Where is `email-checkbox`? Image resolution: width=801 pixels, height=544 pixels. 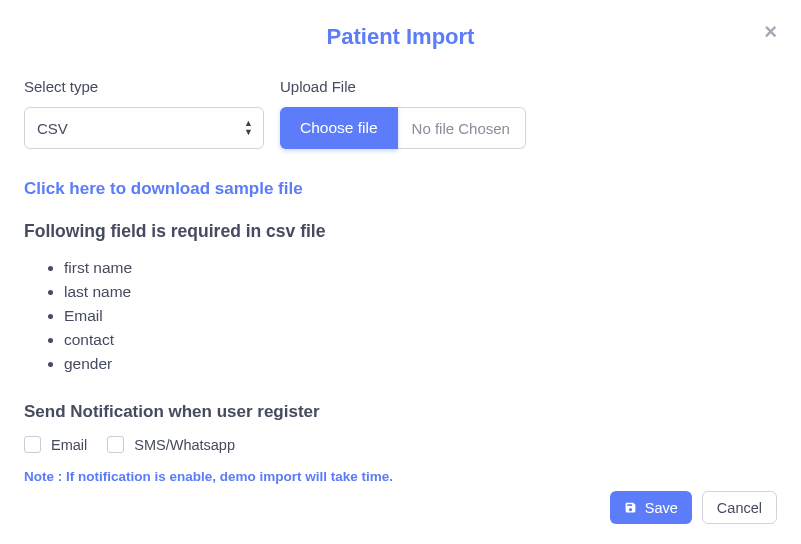 email-checkbox is located at coordinates (32, 444).